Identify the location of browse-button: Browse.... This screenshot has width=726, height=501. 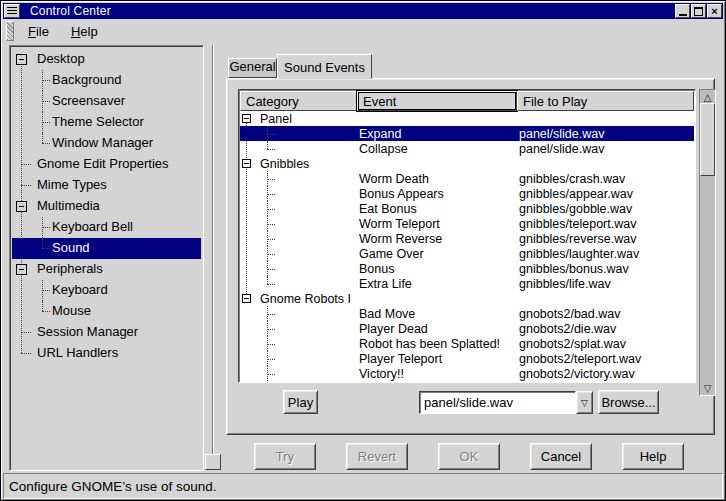
(628, 402).